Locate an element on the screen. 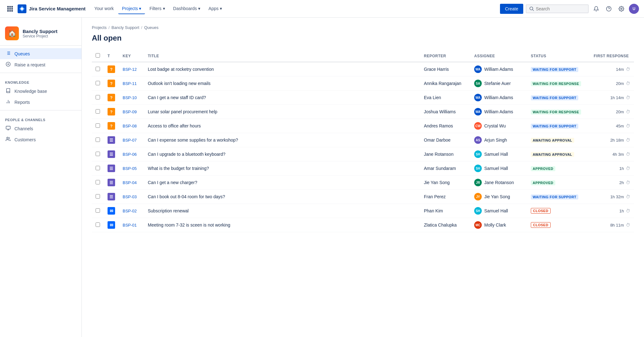  issue-key-link: BSP-12 is located at coordinates (130, 69).